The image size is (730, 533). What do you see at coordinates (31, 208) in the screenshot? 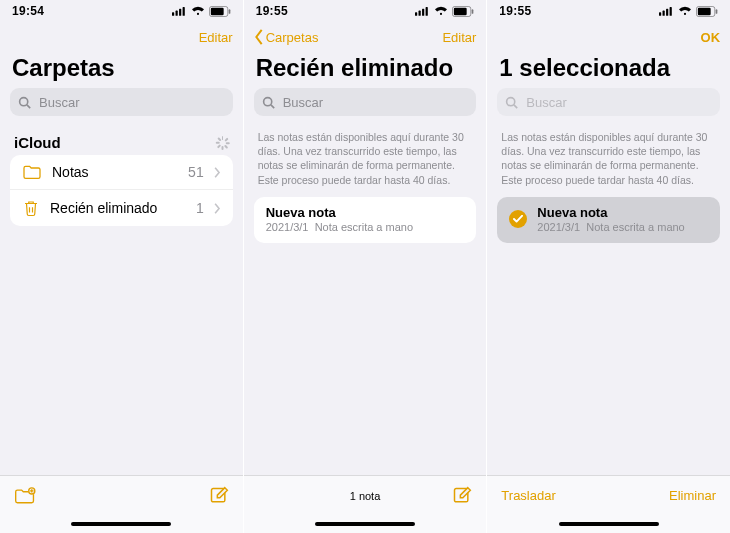
I see `trash-icon` at bounding box center [31, 208].